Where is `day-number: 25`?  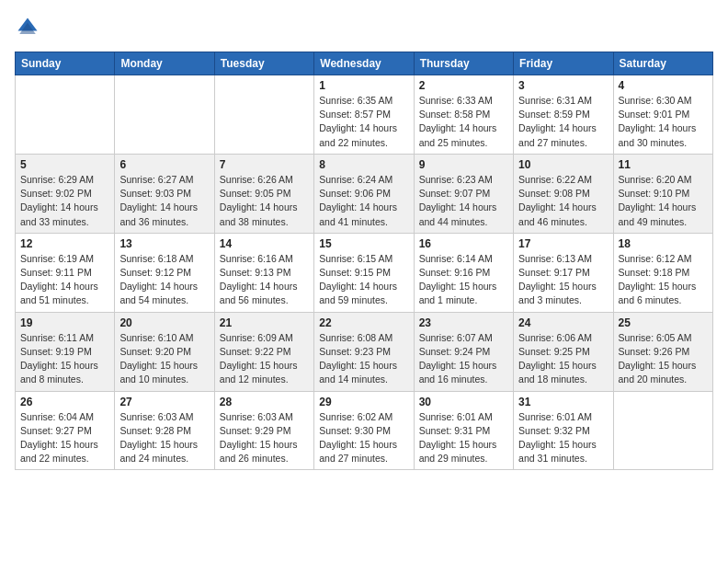
day-number: 25 is located at coordinates (664, 323).